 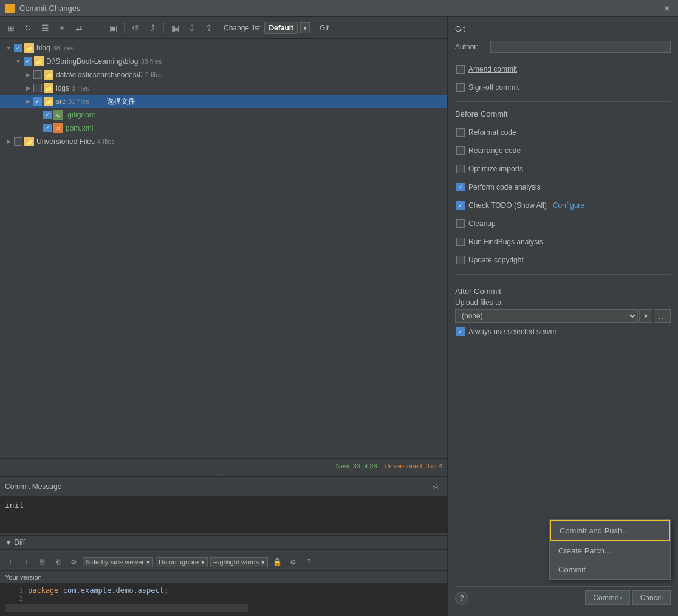 I want to click on bottom-area: Commit and Push... Create Patch... Commi…, so click(x=563, y=597).